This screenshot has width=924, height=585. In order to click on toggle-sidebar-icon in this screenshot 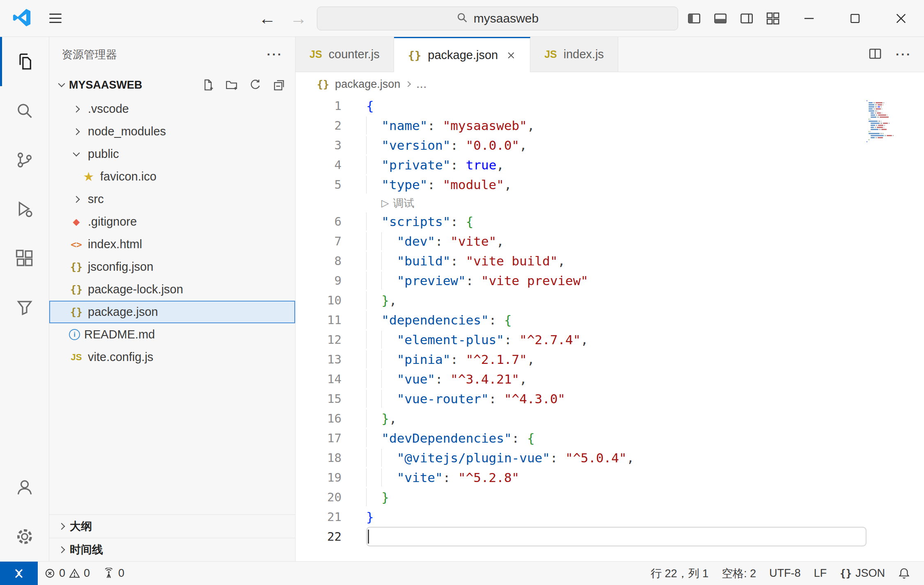, I will do `click(694, 18)`.